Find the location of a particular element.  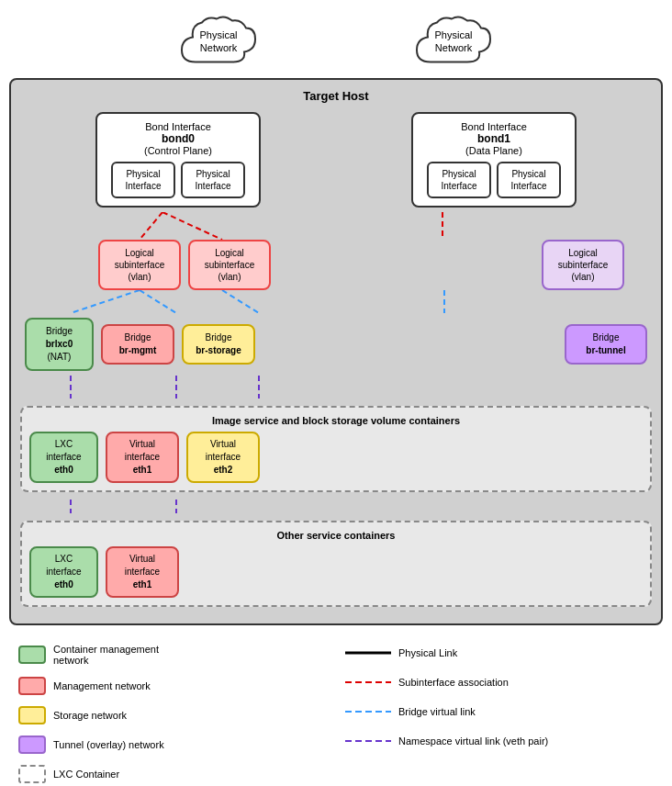

iface-eth1-c1: Virtualinterfaceeth1 is located at coordinates (142, 457).